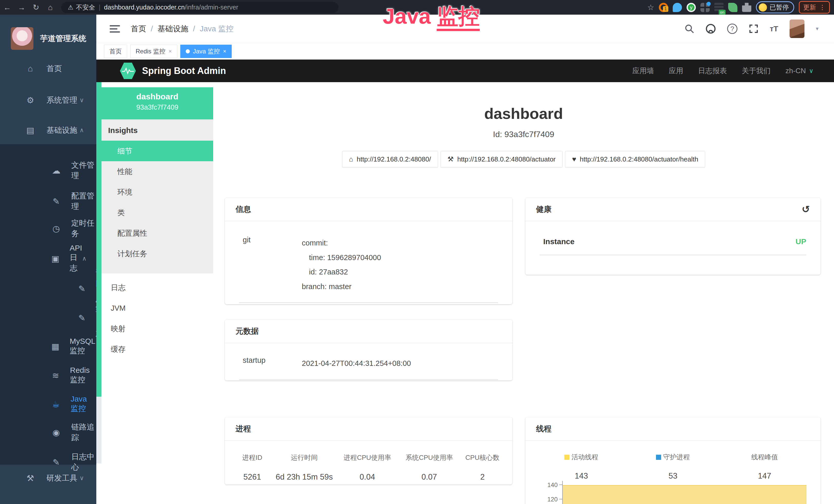 This screenshot has height=504, width=834. I want to click on instance-name: dashboard, so click(157, 97).